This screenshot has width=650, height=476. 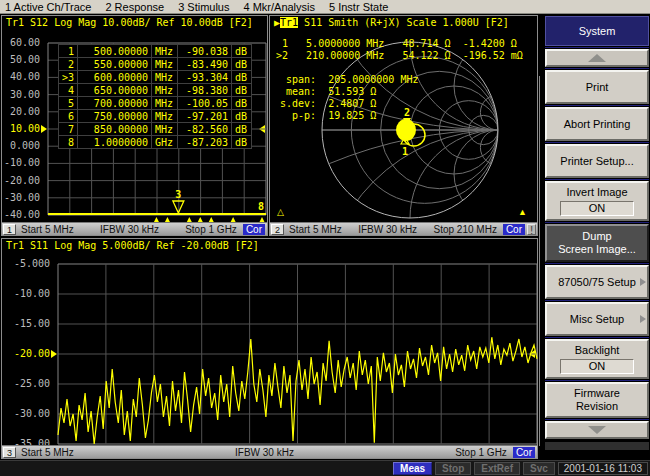 I want to click on smith-status-bar: 2Start 5 MHzIFBW 30 kHzStop 210 MHzCor!, so click(x=404, y=228).